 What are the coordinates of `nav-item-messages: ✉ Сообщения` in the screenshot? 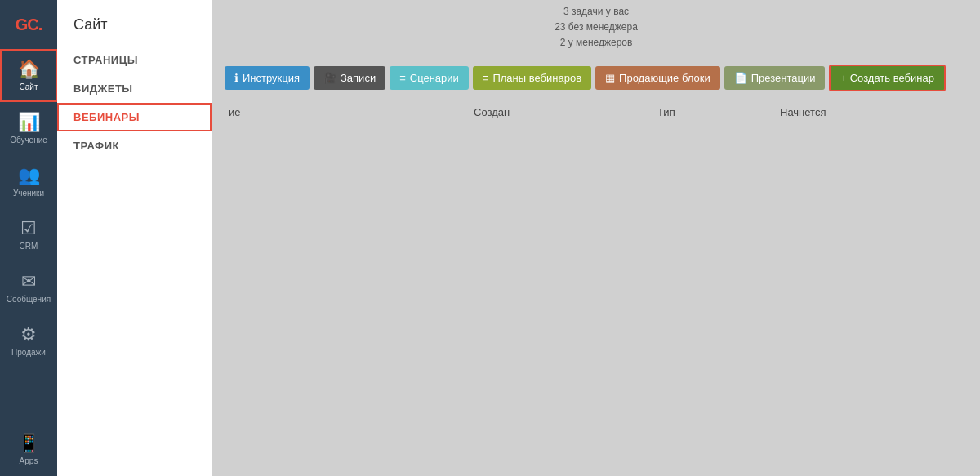 It's located at (29, 287).